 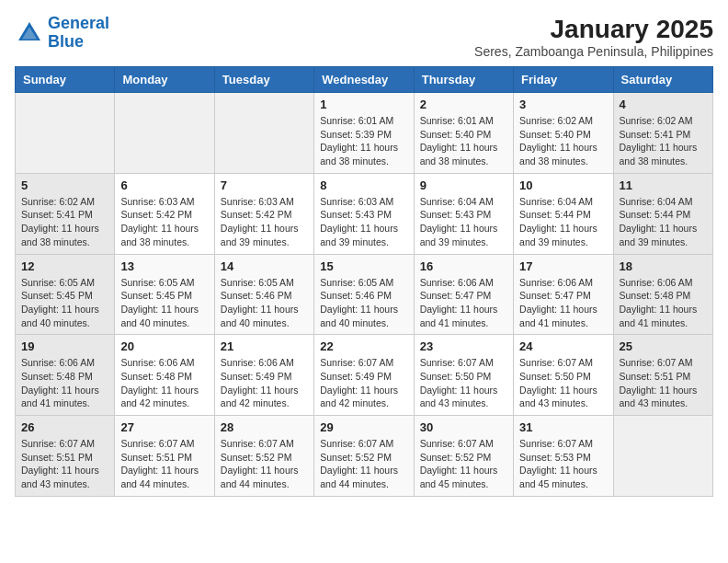 I want to click on day-number: 17, so click(x=563, y=267).